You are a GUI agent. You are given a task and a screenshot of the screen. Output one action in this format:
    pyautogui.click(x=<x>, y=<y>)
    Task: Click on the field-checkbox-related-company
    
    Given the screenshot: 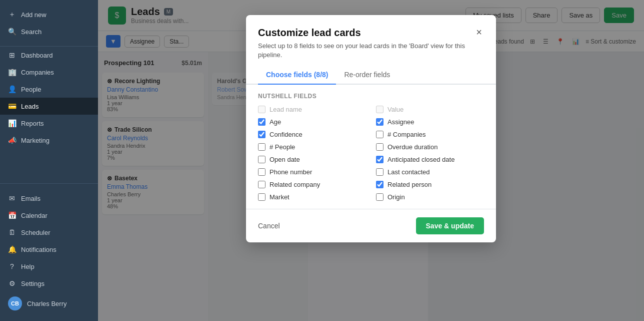 What is the action you would take?
    pyautogui.click(x=262, y=184)
    